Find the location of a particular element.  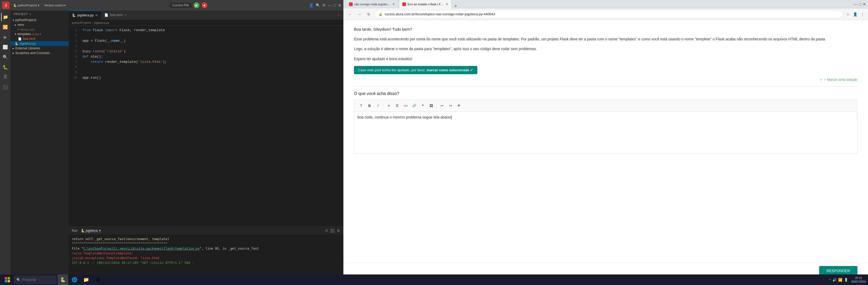

browser-tab-1: não consigo rodar jogoteca.p... ✕ is located at coordinates (372, 5).